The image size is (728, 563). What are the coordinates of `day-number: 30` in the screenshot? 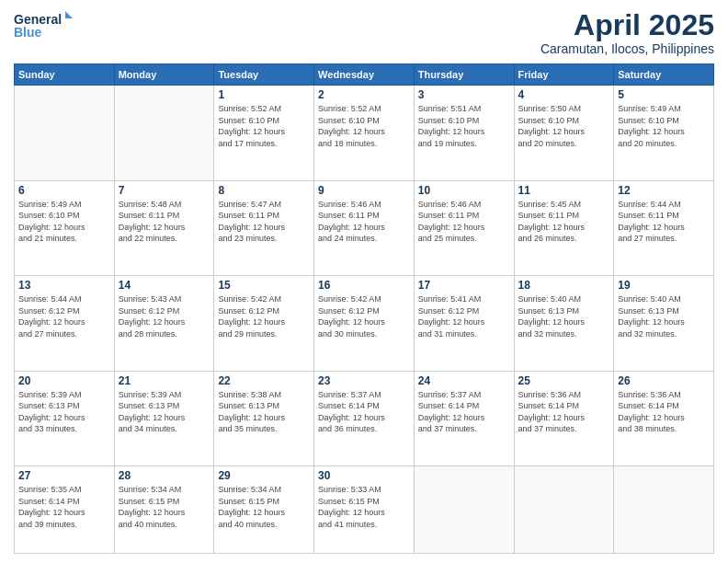 It's located at (364, 476).